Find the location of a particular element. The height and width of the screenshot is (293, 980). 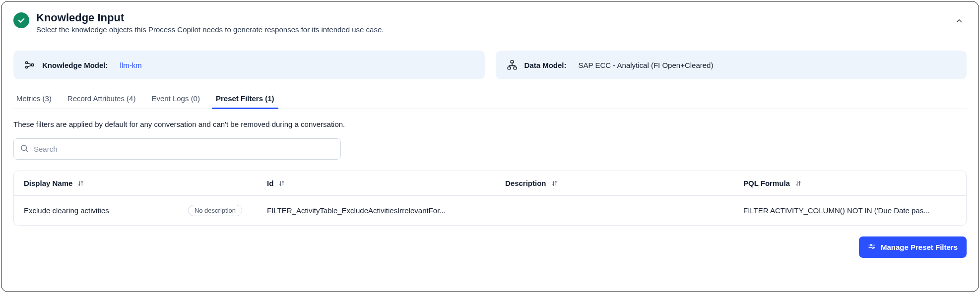

info-cards: Knowledge Model: llm-km Data Model: SAP … is located at coordinates (490, 65).